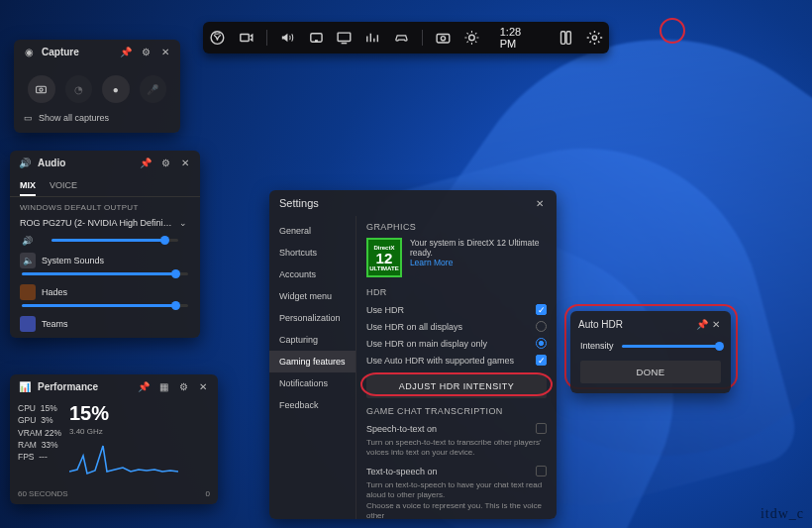 The image size is (812, 528). Describe the element at coordinates (541, 428) in the screenshot. I see `stt-checkbox` at that location.